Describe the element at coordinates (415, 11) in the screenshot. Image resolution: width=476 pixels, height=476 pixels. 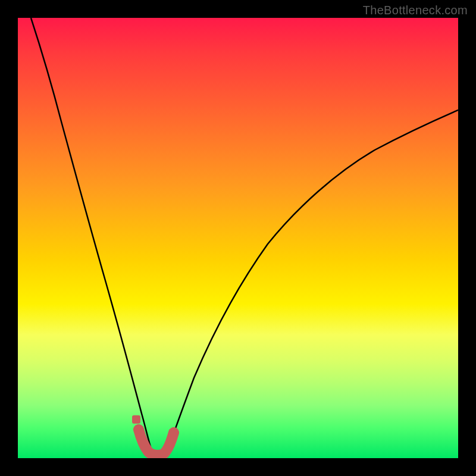
I see `watermark-text: TheBottleneck.com` at that location.